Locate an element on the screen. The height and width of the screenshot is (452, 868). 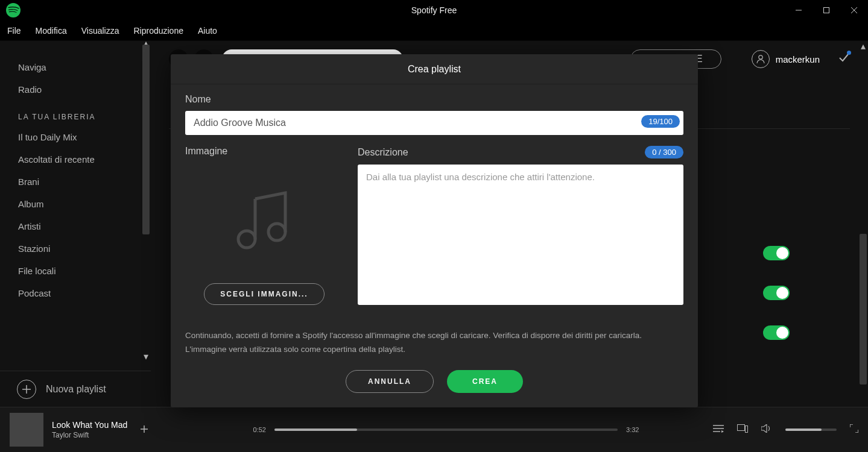
menu-edit: Modifica is located at coordinates (51, 31).